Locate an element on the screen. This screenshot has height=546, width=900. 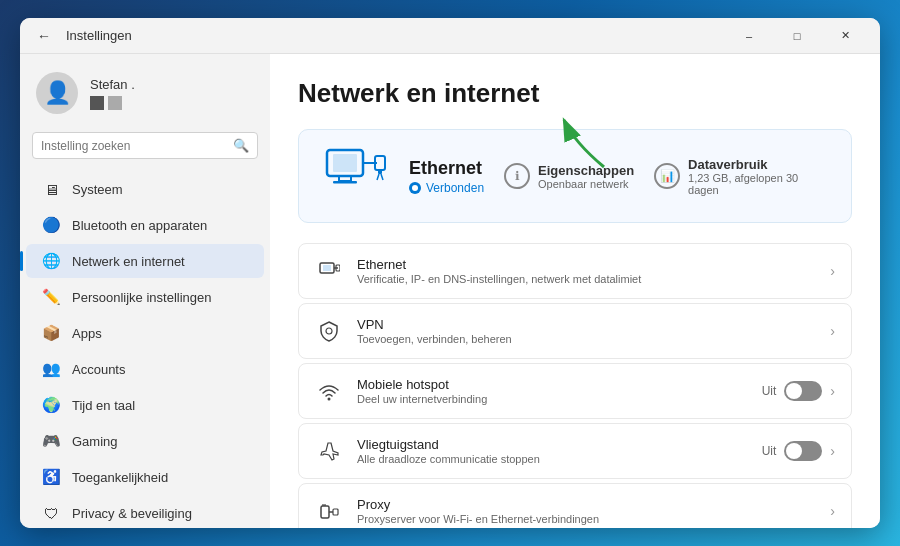
apps-icon: 📦 is located at coordinates (51, 333).